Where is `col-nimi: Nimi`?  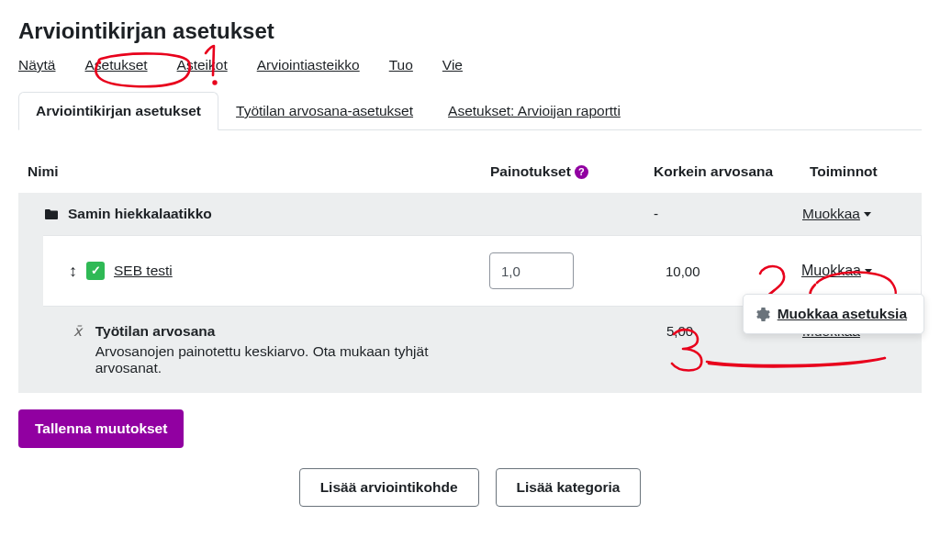
col-nimi: Nimi is located at coordinates (259, 172).